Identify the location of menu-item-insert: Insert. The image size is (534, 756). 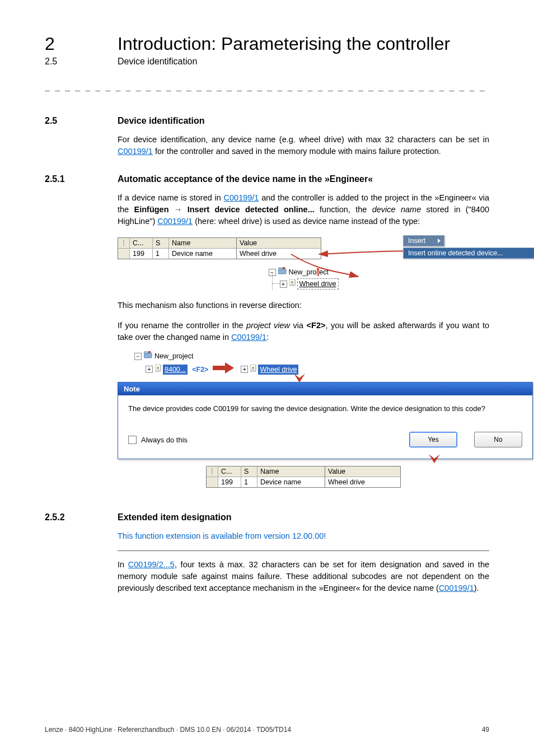
(424, 241).